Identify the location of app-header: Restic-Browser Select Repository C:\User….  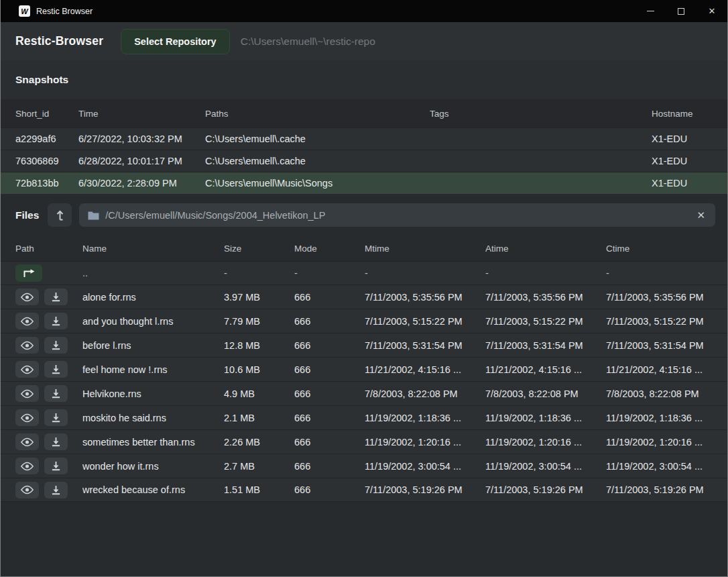
(364, 42).